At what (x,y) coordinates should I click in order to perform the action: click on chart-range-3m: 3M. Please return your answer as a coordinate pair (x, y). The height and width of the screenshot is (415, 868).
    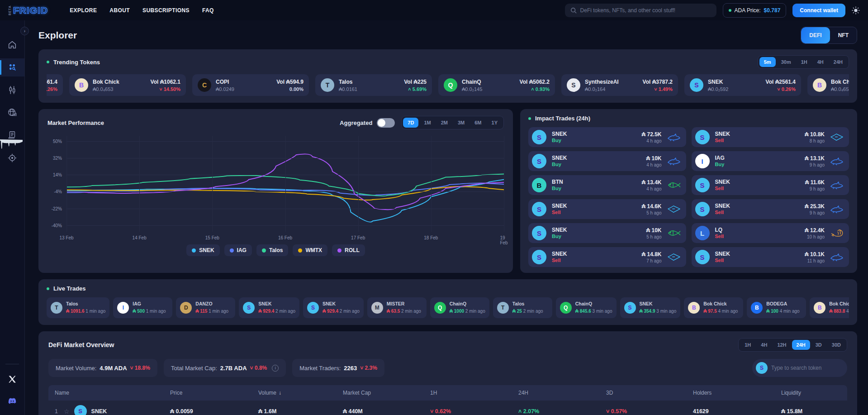
    Looking at the image, I should click on (461, 123).